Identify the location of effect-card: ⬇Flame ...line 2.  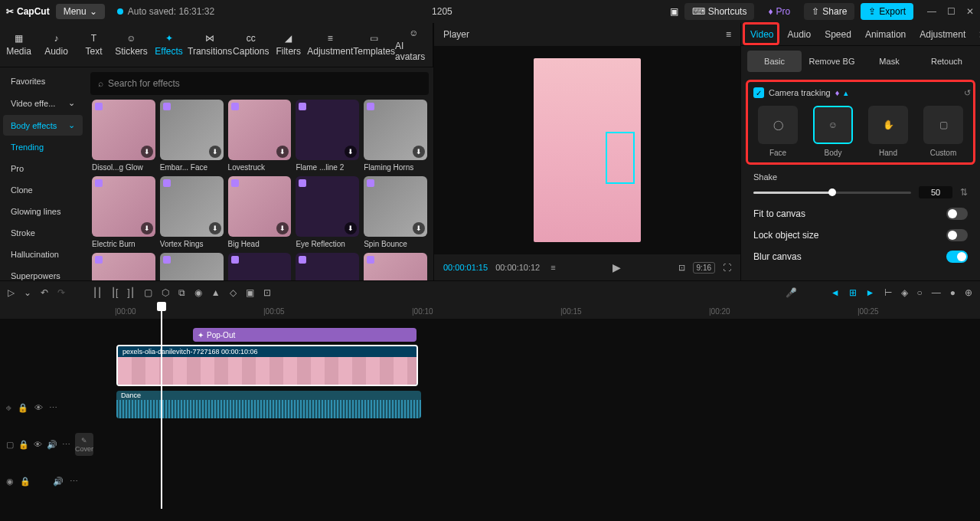
(328, 136).